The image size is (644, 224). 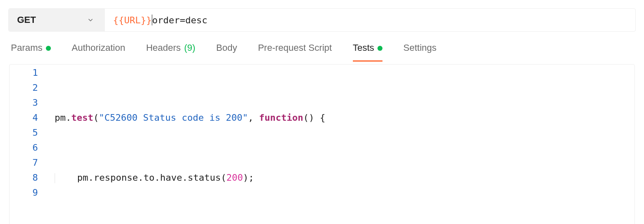 I want to click on tab-label: Authorization, so click(x=98, y=48).